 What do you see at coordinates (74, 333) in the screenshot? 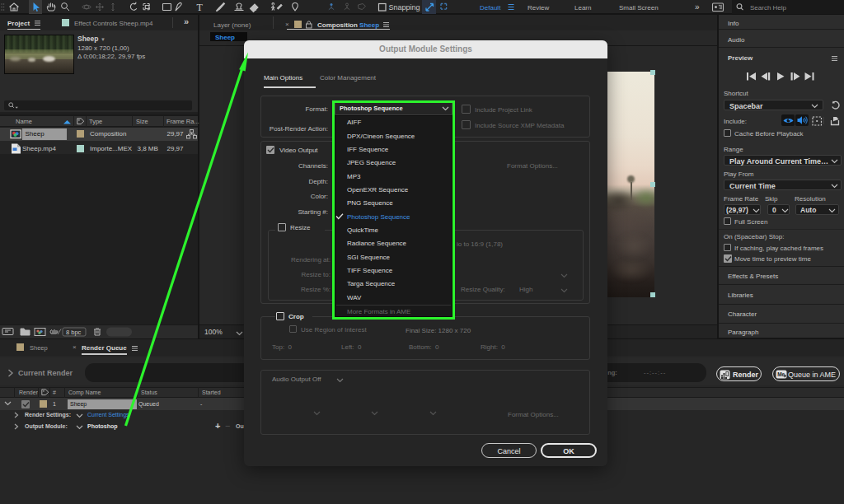
I see `svg-text: 8 bpc` at bounding box center [74, 333].